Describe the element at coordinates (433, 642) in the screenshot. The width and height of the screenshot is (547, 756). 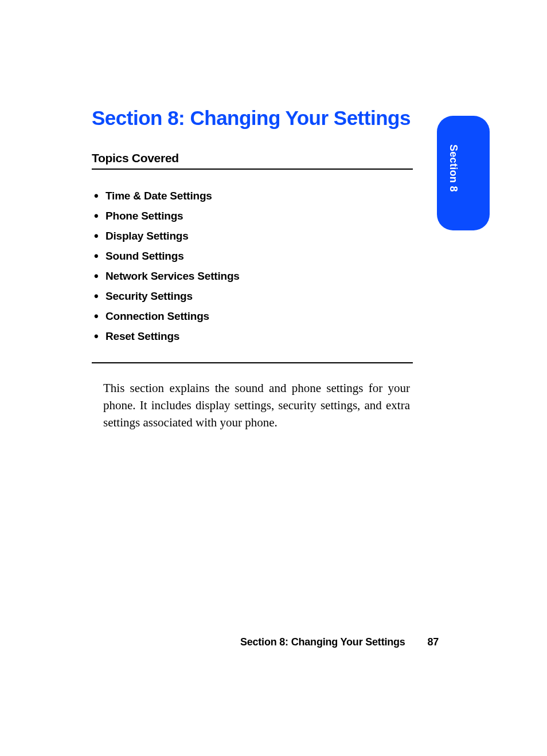
I see `footer-page-number: 87` at that location.